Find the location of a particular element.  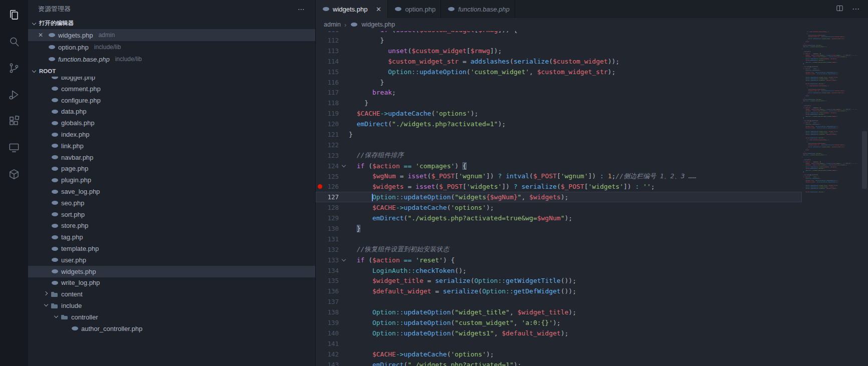

code-line-135: 135 $widget_title = serialize(Option::ge… is located at coordinates (559, 280).